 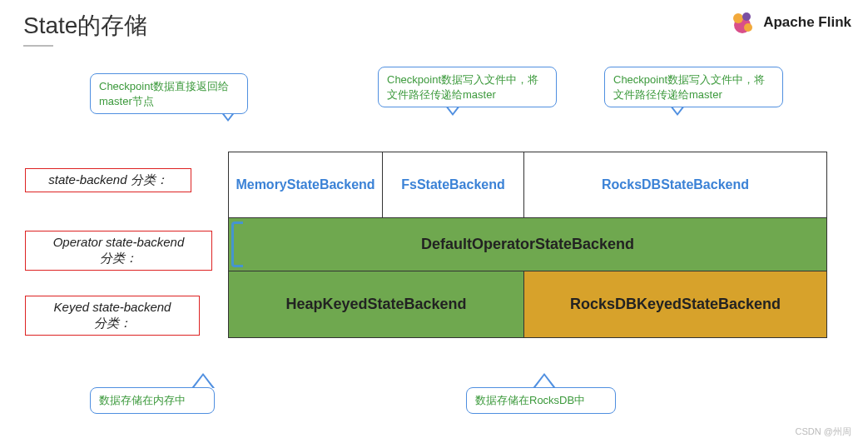 What do you see at coordinates (108, 180) in the screenshot?
I see `label-state-backend-category: state-backend 分类：` at bounding box center [108, 180].